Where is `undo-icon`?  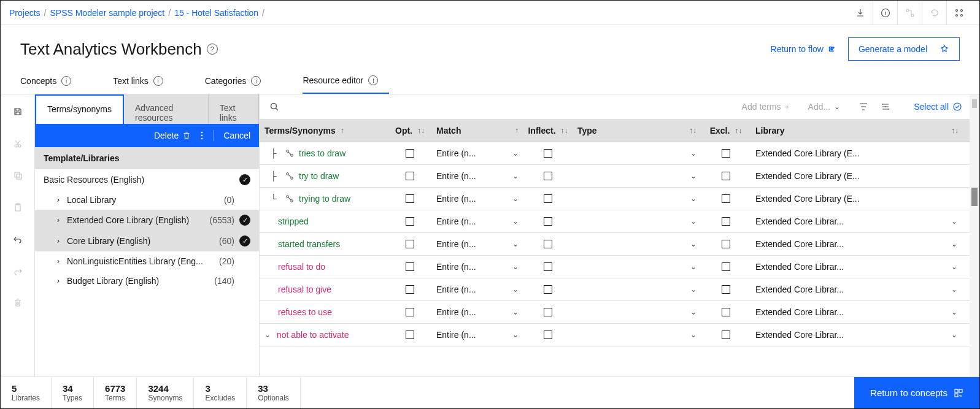
undo-icon is located at coordinates (18, 239).